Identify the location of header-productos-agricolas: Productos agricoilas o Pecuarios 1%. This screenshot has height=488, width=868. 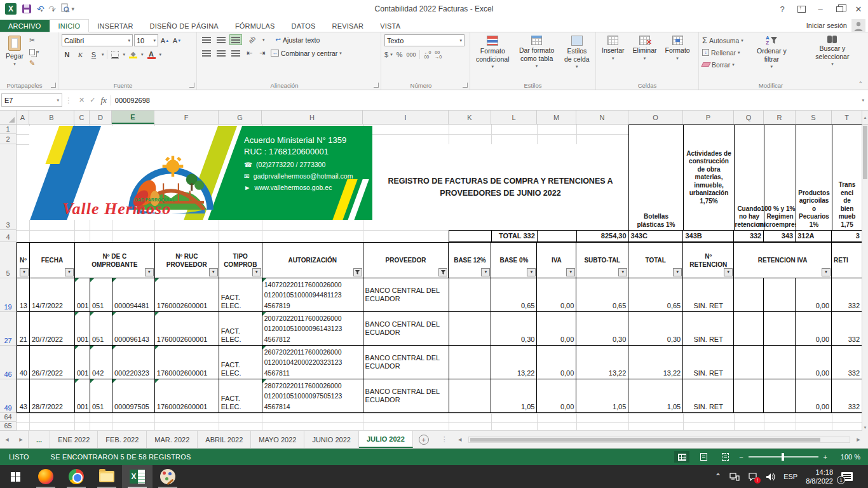
(814, 178).